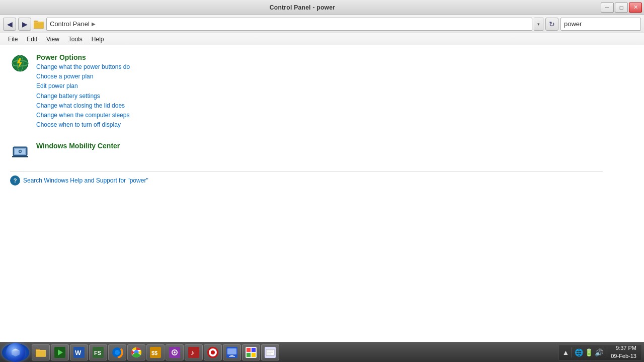 This screenshot has height=362, width=644. I want to click on power-options-title: Power Options, so click(83, 57).